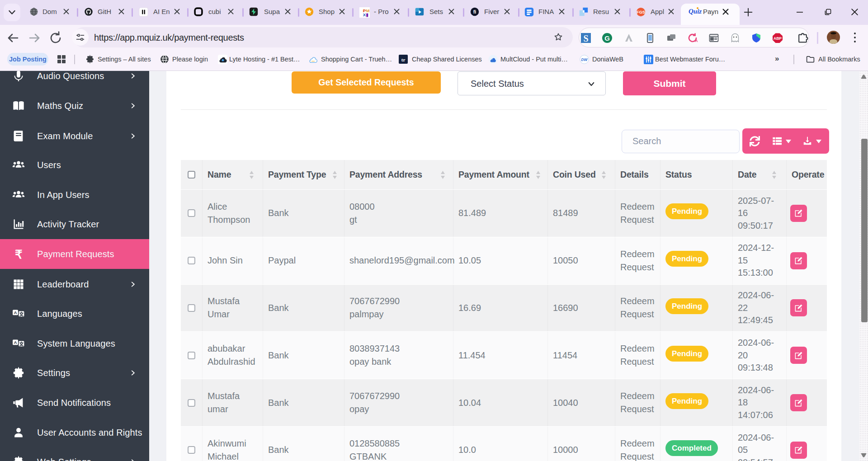  Describe the element at coordinates (778, 38) in the screenshot. I see `svg-text: ABP` at that location.